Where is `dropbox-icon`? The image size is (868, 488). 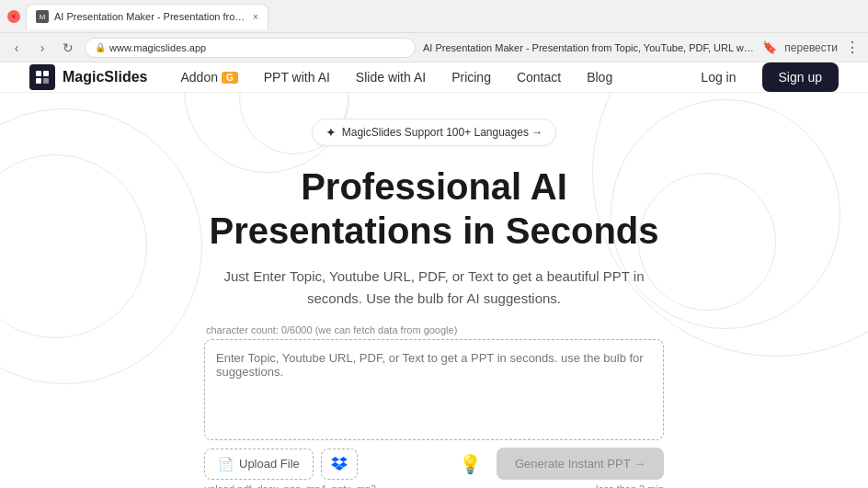
dropbox-icon is located at coordinates (339, 464).